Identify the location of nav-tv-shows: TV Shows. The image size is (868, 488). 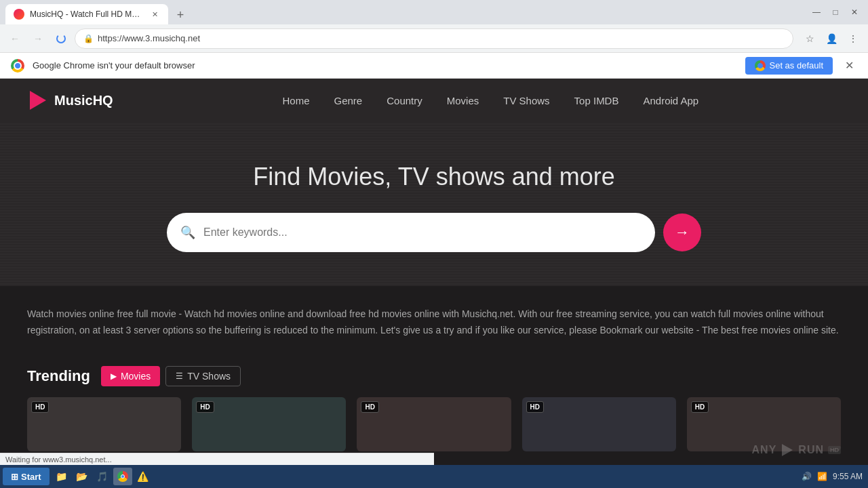
(526, 100).